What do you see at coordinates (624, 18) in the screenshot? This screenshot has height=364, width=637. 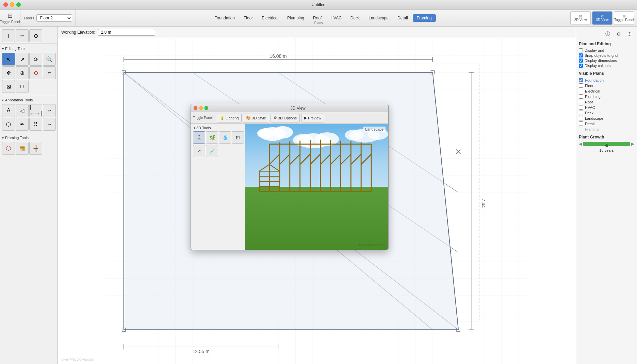 I see `right-toggle-panel-button: ⊞ Toggle Panel` at bounding box center [624, 18].